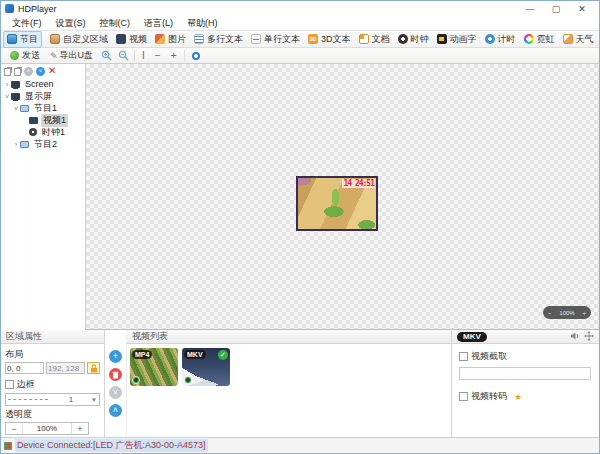 This screenshot has height=454, width=600. What do you see at coordinates (10, 8) in the screenshot?
I see `app-icon` at bounding box center [10, 8].